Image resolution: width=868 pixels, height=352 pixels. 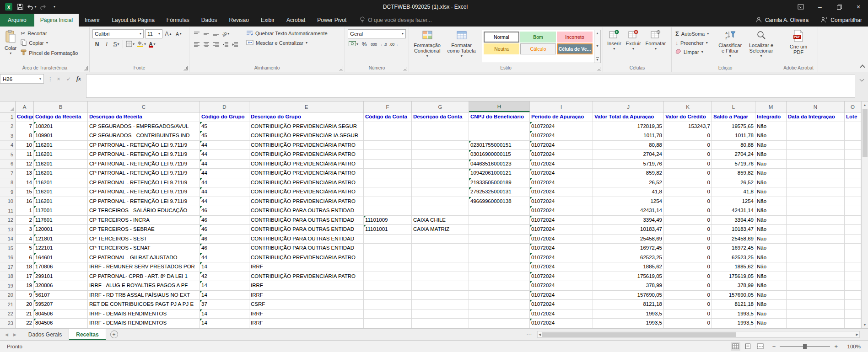 I want to click on paste-button: Colar▾, so click(x=11, y=46).